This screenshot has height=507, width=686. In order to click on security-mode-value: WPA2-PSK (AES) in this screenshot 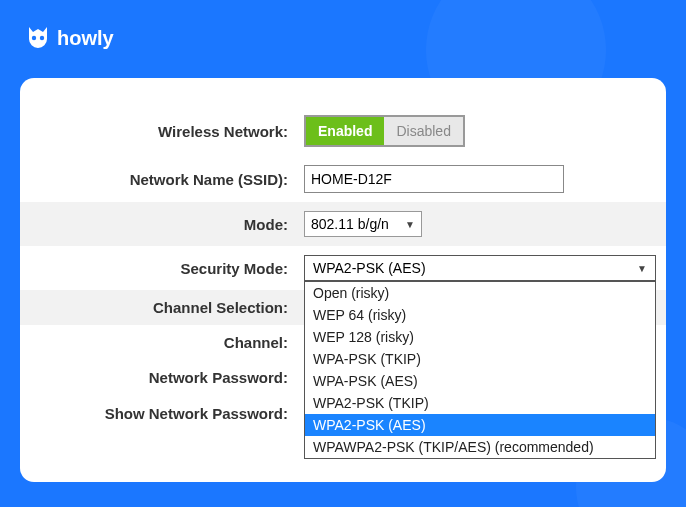, I will do `click(370, 268)`.